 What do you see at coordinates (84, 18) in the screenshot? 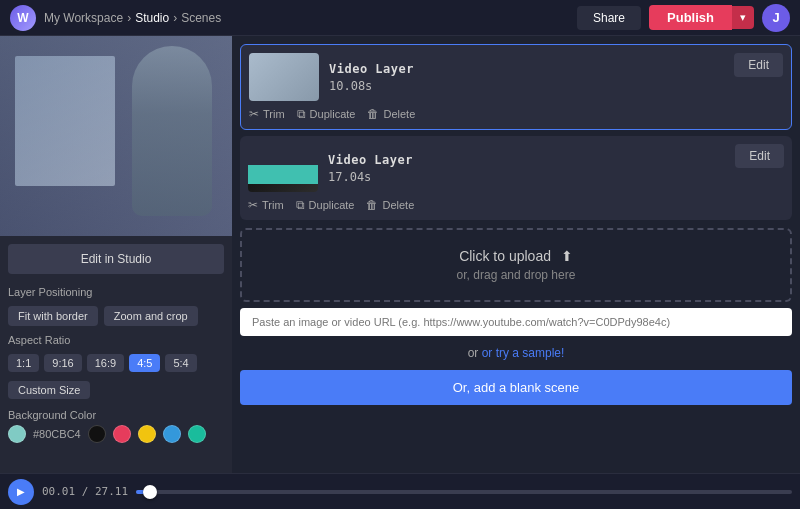
I see `breadcrumb-workspace: My Workspace` at bounding box center [84, 18].